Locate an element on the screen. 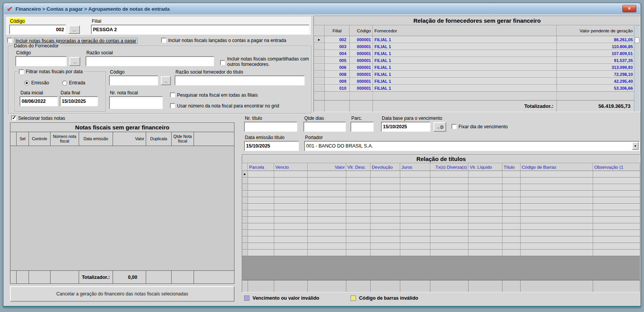 This screenshot has height=312, width=644. titulos-footer-row is located at coordinates (441, 286).